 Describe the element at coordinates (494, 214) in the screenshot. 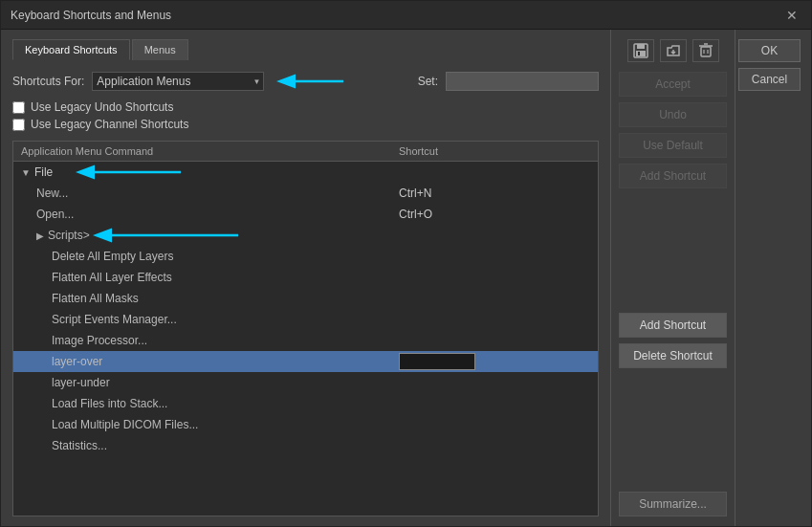

I see `item-shortcut: Ctrl+O` at that location.